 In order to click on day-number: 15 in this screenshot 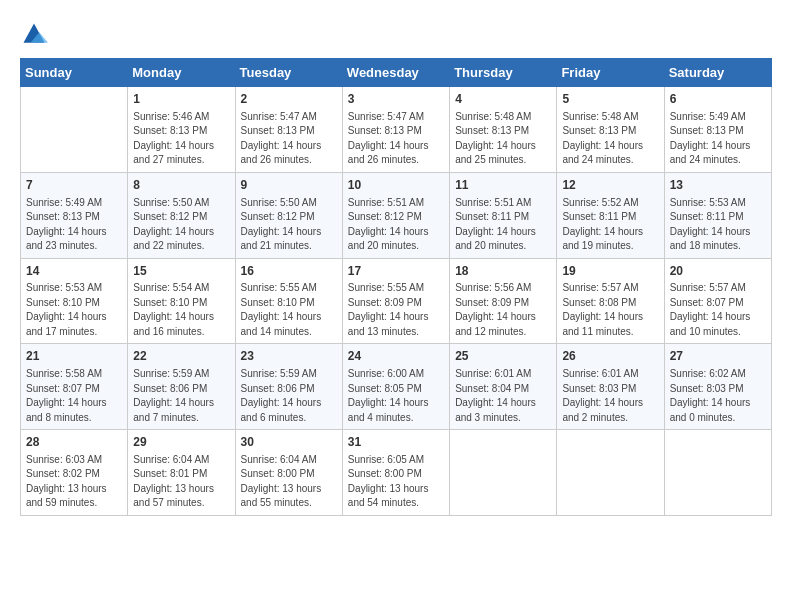, I will do `click(181, 272)`.